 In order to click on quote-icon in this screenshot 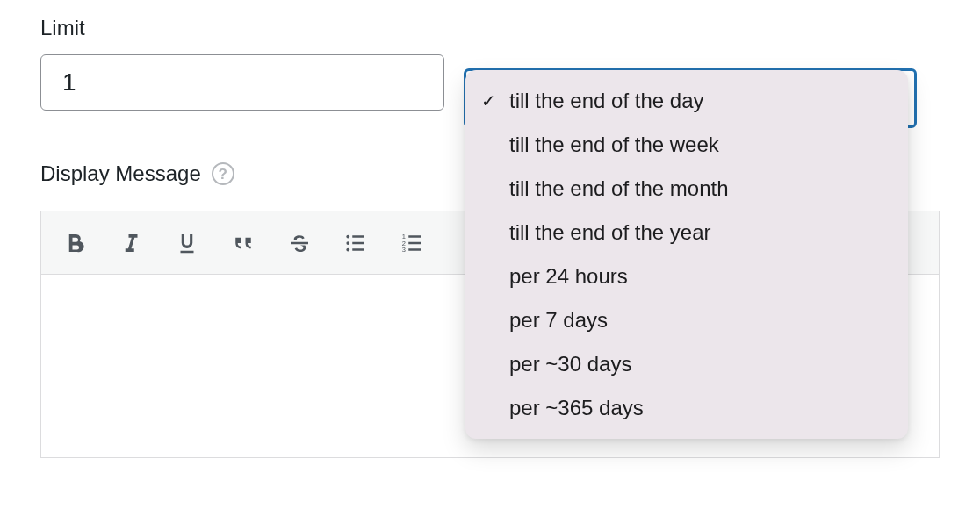, I will do `click(243, 243)`.